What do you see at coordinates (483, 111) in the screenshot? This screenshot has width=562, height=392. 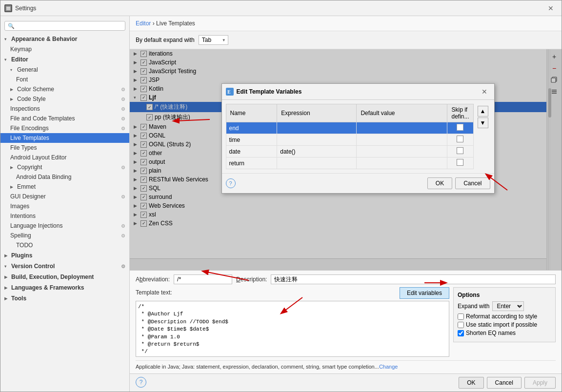 I see `move-up-button: ▲` at bounding box center [483, 111].